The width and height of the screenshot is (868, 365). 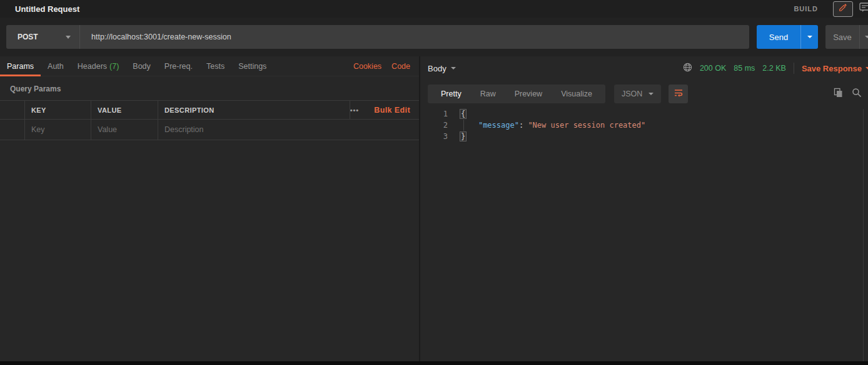 What do you see at coordinates (99, 66) in the screenshot?
I see `tab-headers: Headers (7)` at bounding box center [99, 66].